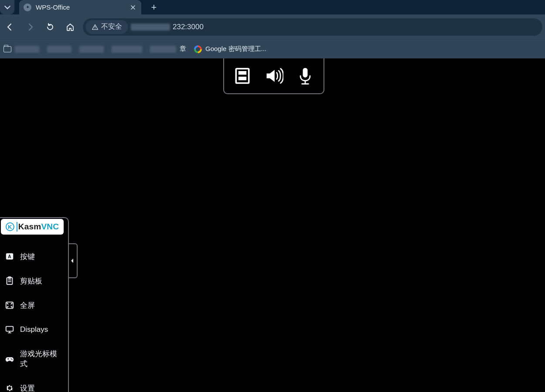 The image size is (545, 392). I want to click on home-button, so click(70, 27).